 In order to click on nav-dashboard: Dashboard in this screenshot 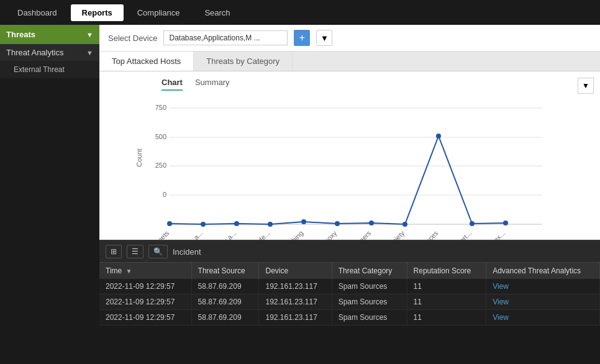, I will do `click(37, 12)`.